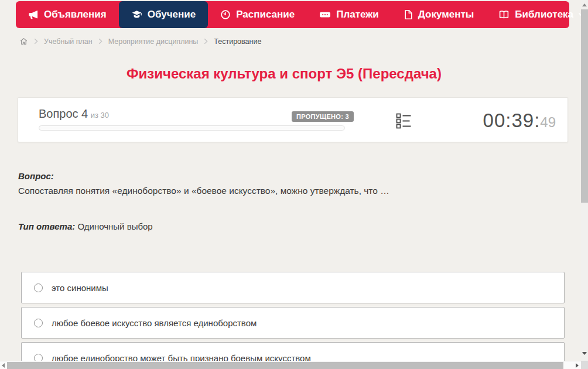 The height and width of the screenshot is (369, 588). I want to click on breadcrumb-item-curriculum: Учебный план, so click(68, 42).